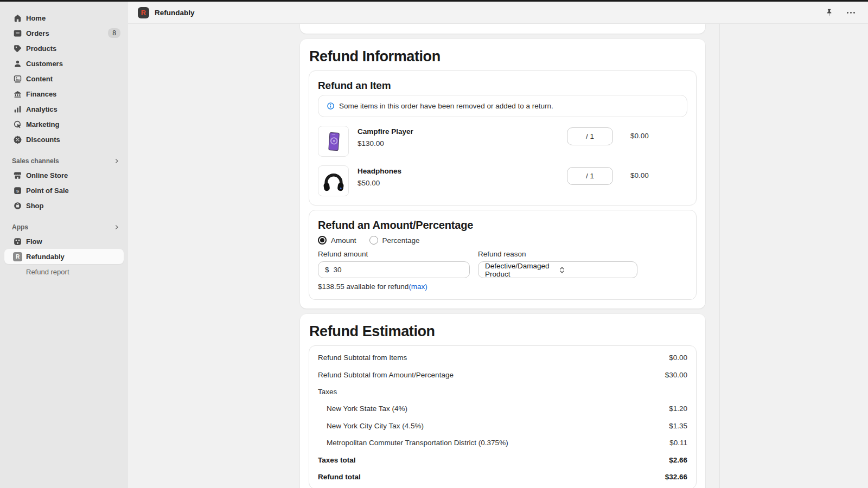 The height and width of the screenshot is (488, 868). Describe the element at coordinates (175, 13) in the screenshot. I see `app-title: Refundably` at that location.